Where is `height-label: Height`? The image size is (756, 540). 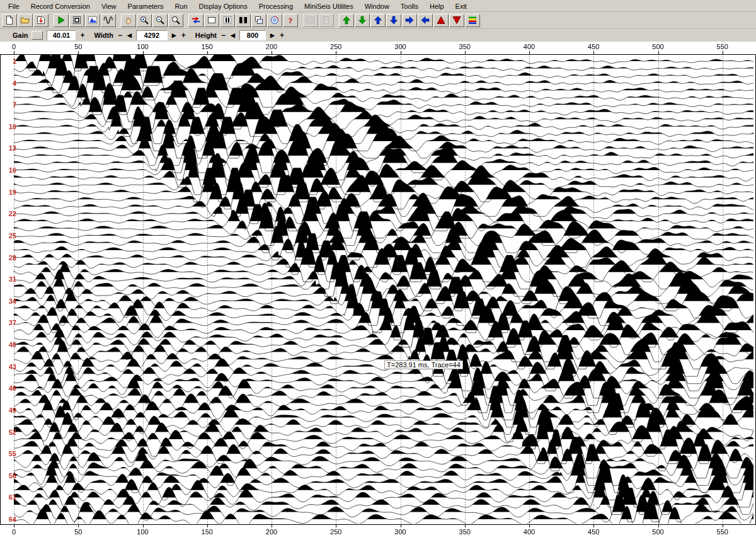 height-label: Height is located at coordinates (206, 35).